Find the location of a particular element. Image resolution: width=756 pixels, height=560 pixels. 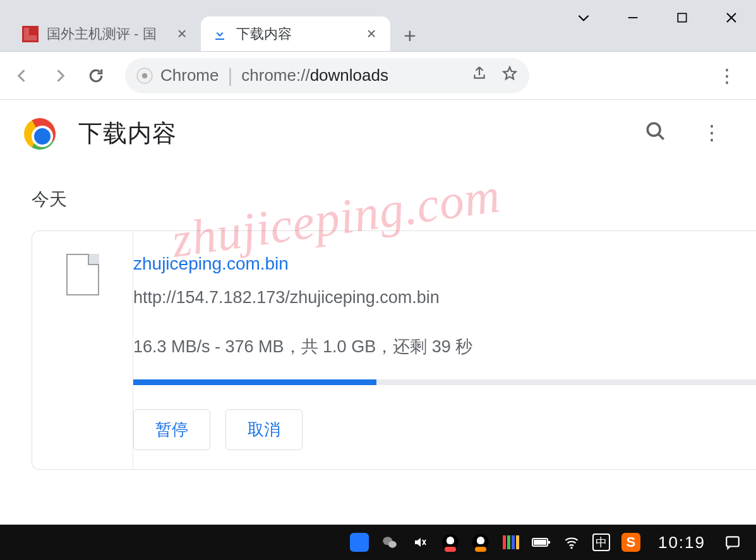

file-icon is located at coordinates (83, 275).